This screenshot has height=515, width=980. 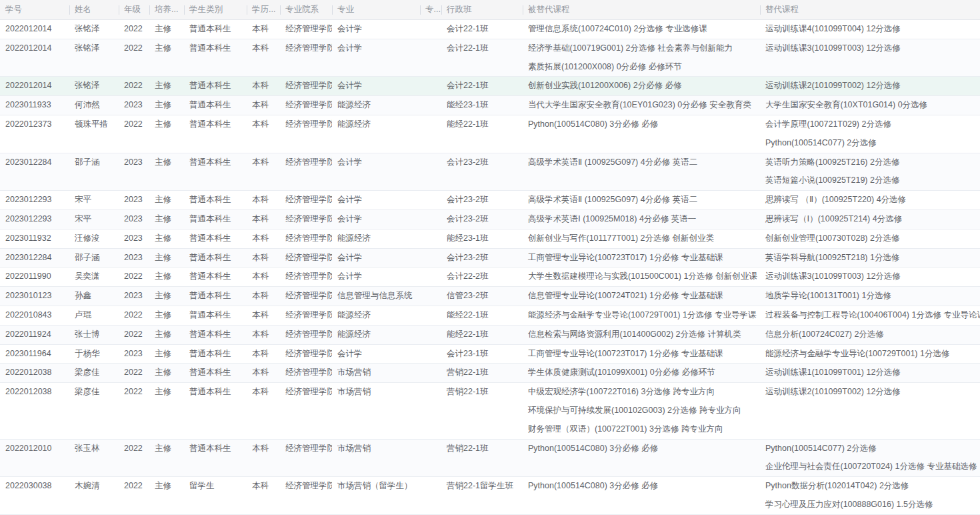 What do you see at coordinates (94, 172) in the screenshot?
I see `cell-name: 邵子涵` at bounding box center [94, 172].